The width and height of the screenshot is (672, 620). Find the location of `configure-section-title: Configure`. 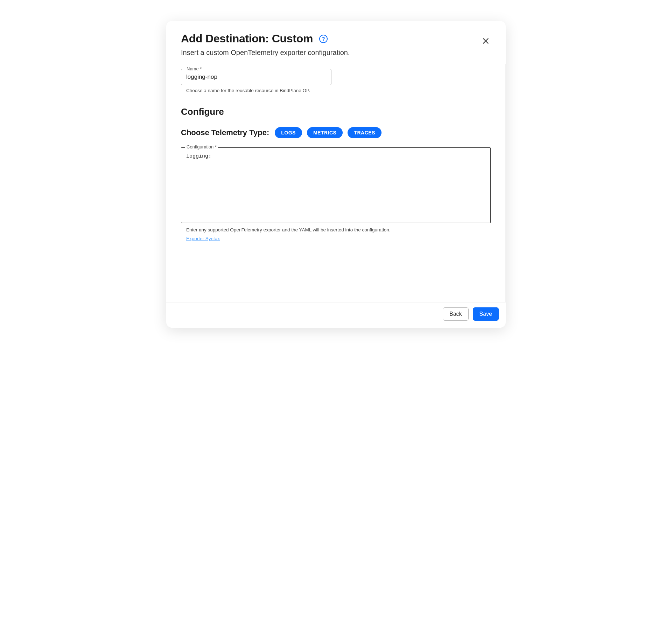

configure-section-title: Configure is located at coordinates (336, 112).